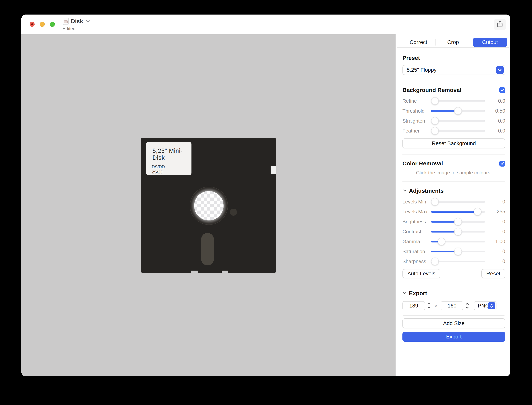 This screenshot has height=405, width=532. Describe the element at coordinates (458, 131) in the screenshot. I see `feather-slider` at that location.